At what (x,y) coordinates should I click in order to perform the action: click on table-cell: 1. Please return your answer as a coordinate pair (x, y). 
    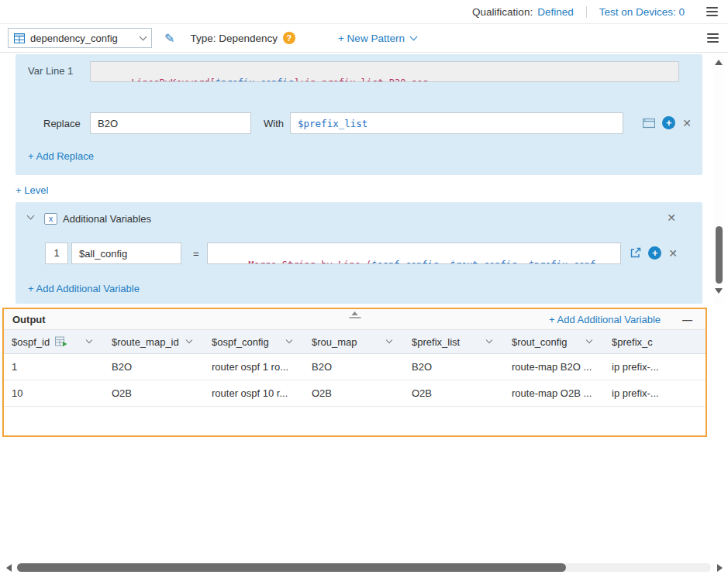
    Looking at the image, I should click on (54, 367).